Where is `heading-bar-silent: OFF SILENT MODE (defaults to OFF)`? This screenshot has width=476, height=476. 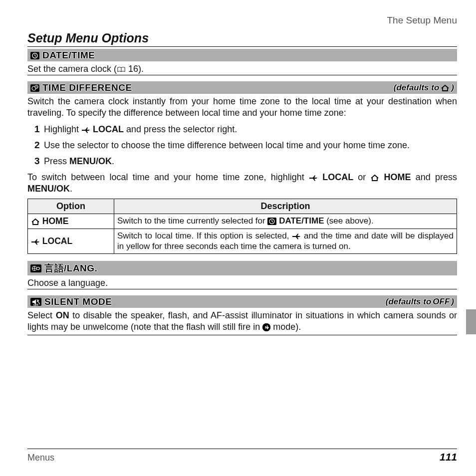 heading-bar-silent: OFF SILENT MODE (defaults to OFF) is located at coordinates (242, 301).